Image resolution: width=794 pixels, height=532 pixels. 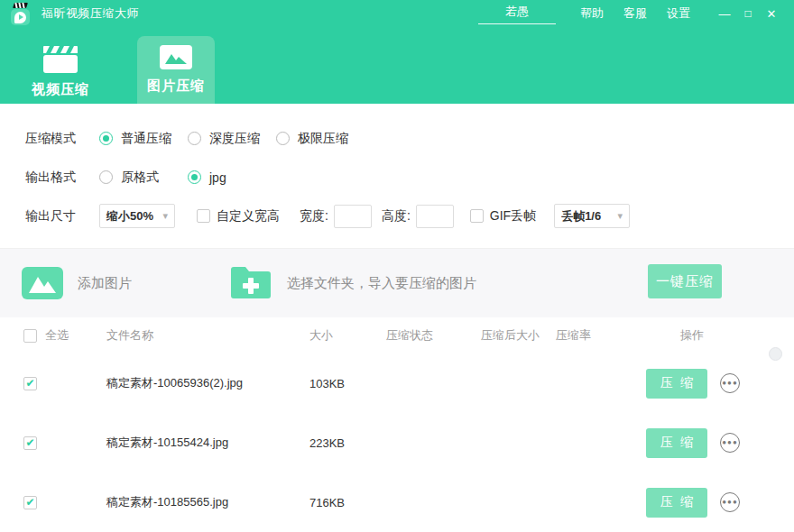 What do you see at coordinates (518, 335) in the screenshot?
I see `header-after-size: 压缩后大小` at bounding box center [518, 335].